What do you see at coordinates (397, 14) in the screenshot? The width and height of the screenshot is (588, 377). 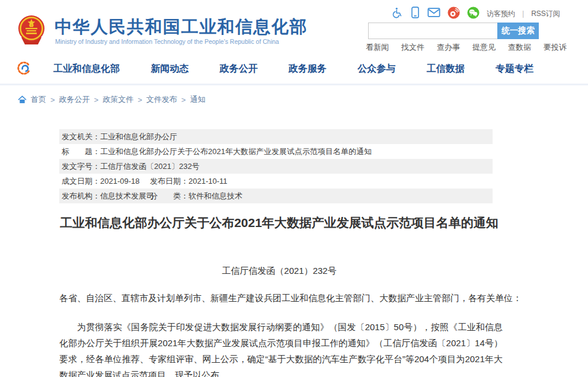 I see `accessibility-icon` at bounding box center [397, 14].